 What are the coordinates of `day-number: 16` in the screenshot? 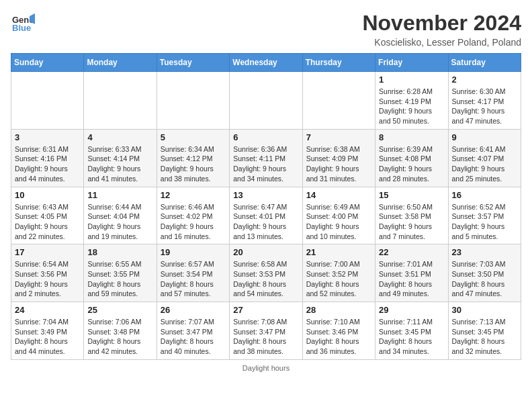 It's located at (485, 195).